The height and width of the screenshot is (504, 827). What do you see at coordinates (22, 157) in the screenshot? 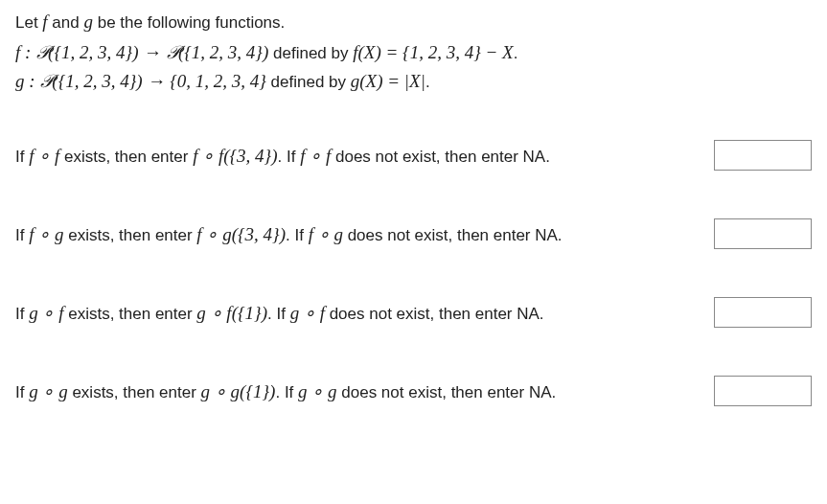
I see `q1-p1: If` at bounding box center [22, 157].